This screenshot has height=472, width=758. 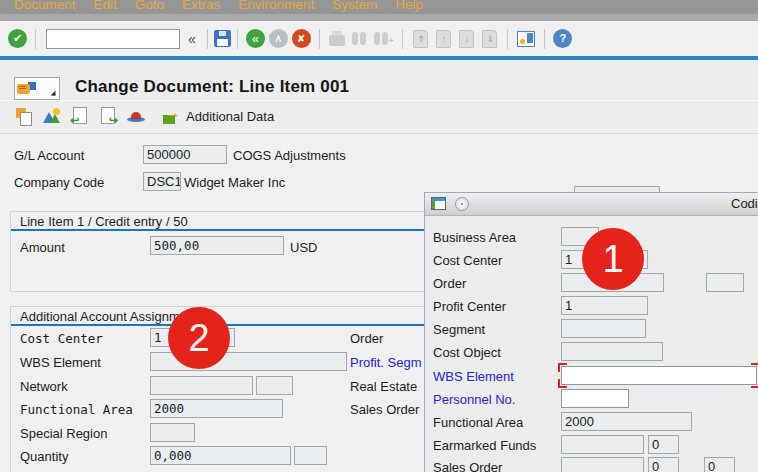 What do you see at coordinates (104, 222) in the screenshot?
I see `line-item-groupbox-title: Line Item 1 / Credit entry / 50` at bounding box center [104, 222].